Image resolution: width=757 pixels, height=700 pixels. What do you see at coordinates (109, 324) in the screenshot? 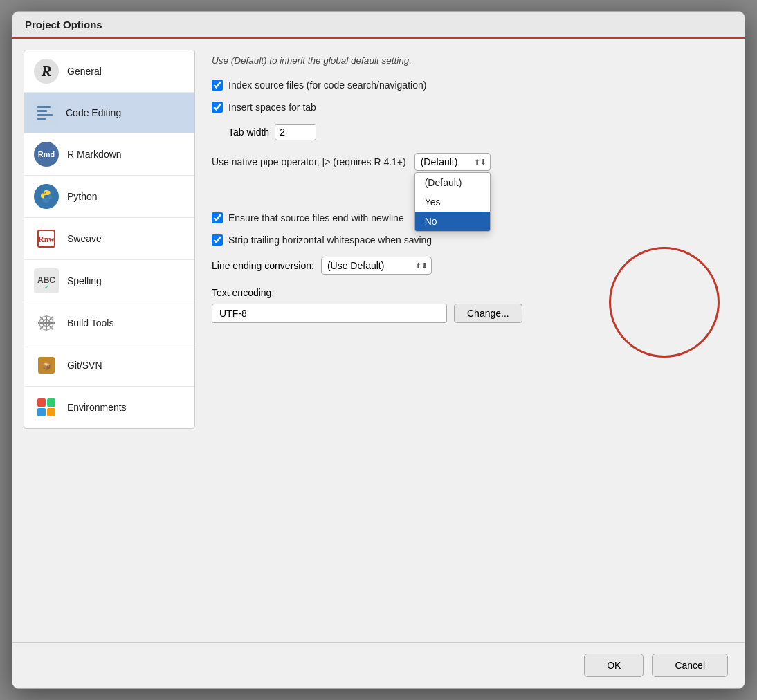
I see `sidebar-item-build-tools: Build Tools` at bounding box center [109, 324].